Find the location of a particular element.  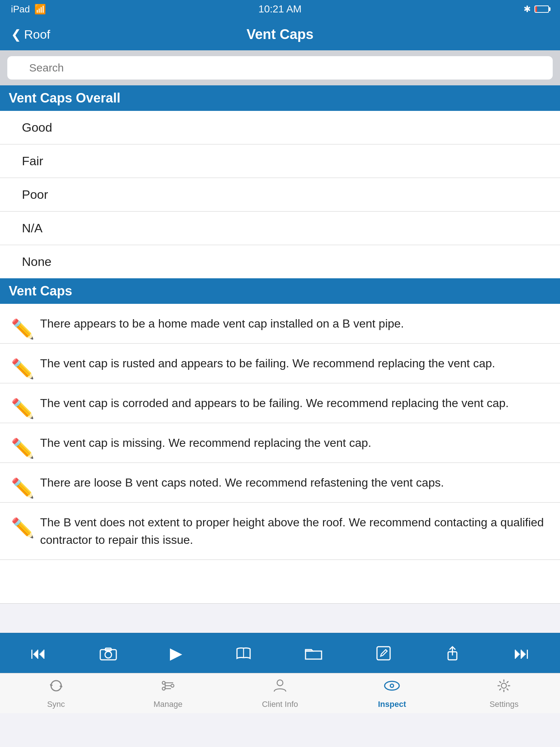

toolbar: ⏮ ▶ ⏭ is located at coordinates (280, 653).